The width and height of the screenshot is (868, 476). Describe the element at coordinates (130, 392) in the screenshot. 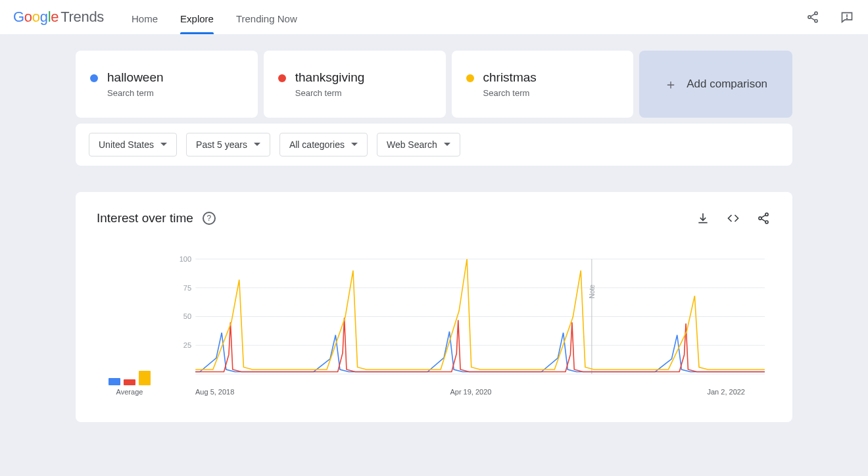

I see `average-label: Average` at that location.